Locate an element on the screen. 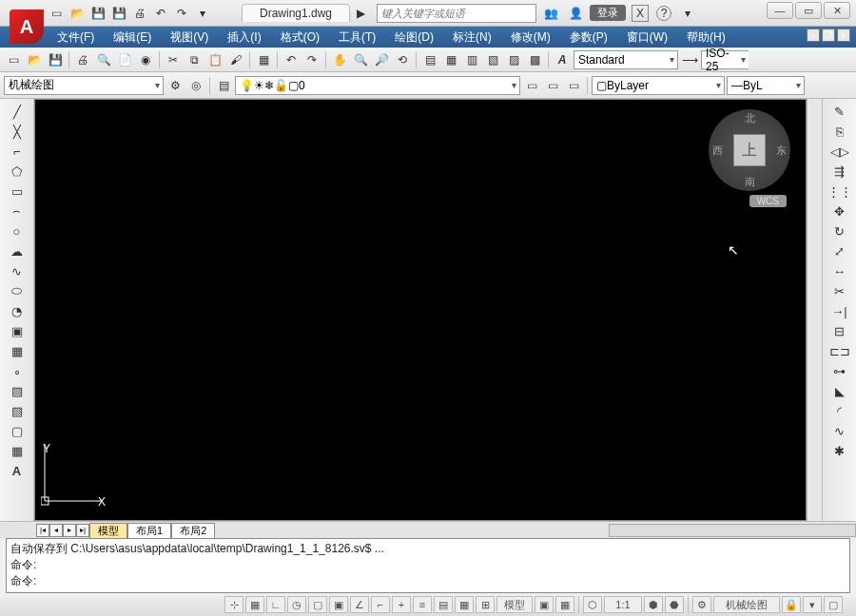 The height and width of the screenshot is (616, 856). matchprop-button: 🖌 is located at coordinates (236, 60).